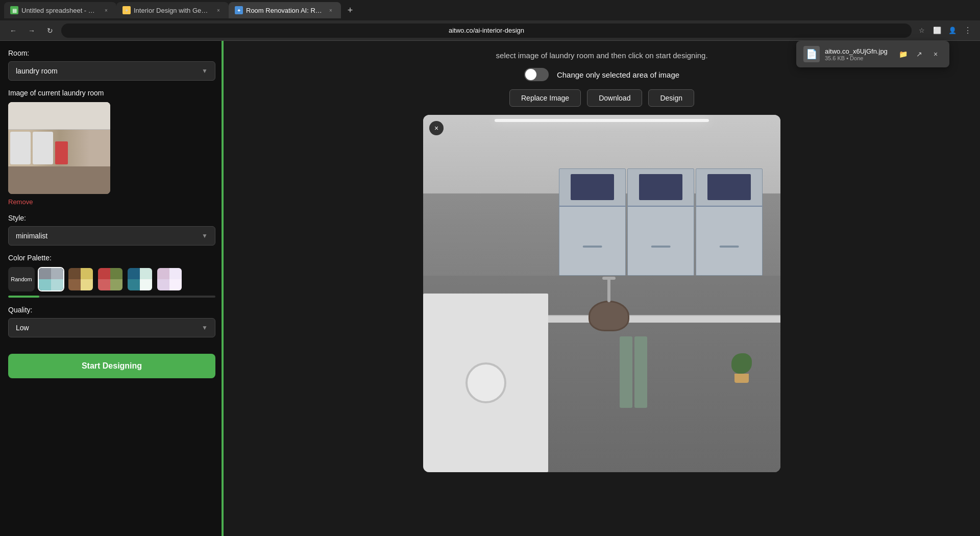 The image size is (980, 536). I want to click on sink-bowl, so click(609, 316).